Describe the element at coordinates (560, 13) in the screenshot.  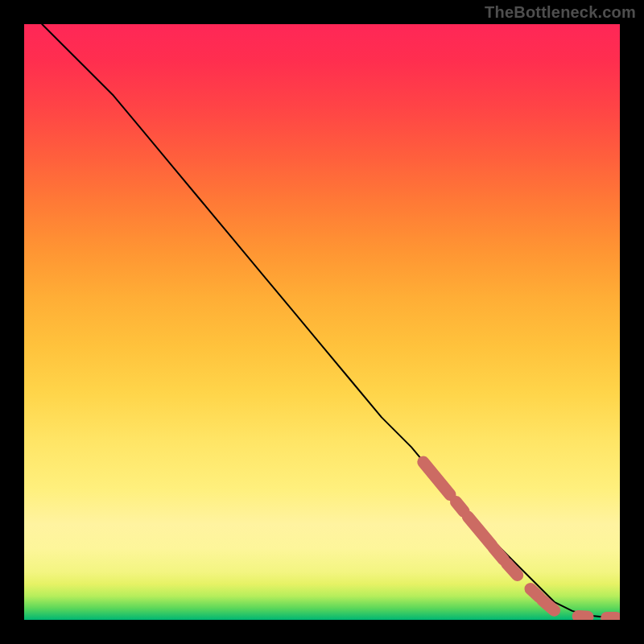
I see `attribution-text: TheBottleneck.com` at that location.